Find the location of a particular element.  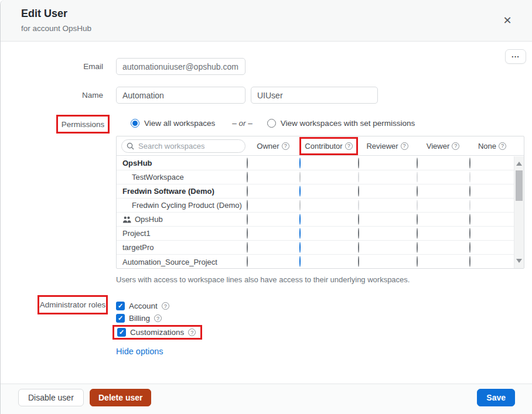

table-row: Automation_Source_Project is located at coordinates (315, 261).